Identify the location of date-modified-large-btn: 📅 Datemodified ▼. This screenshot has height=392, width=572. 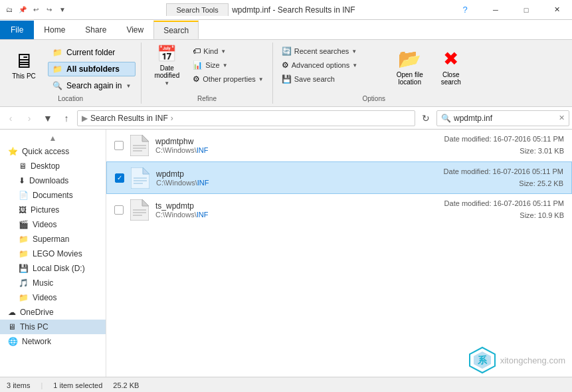
(167, 65).